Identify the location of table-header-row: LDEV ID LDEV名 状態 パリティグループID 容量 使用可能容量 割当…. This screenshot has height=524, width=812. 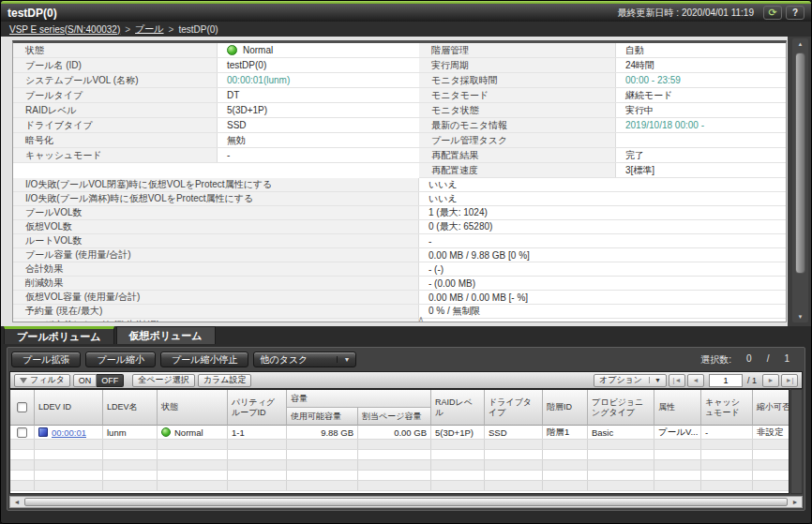
(399, 408).